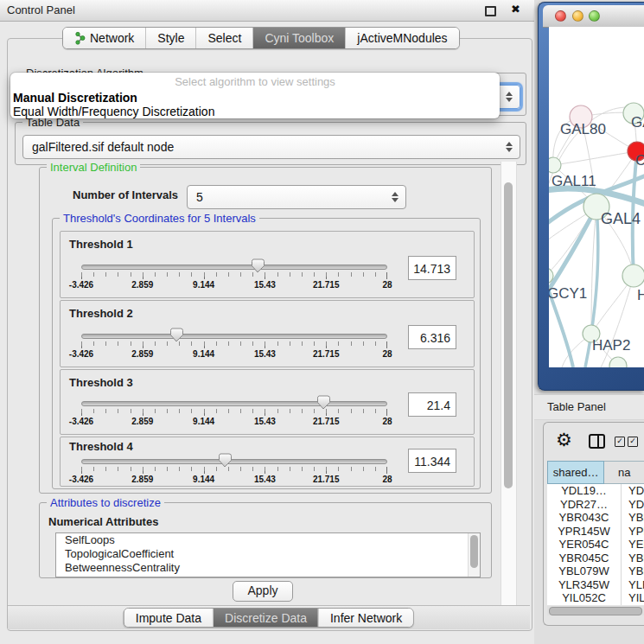  Describe the element at coordinates (267, 402) in the screenshot. I see `threshold-3-panel: Threshold 3 -3.426 2.859 9.144` at that location.